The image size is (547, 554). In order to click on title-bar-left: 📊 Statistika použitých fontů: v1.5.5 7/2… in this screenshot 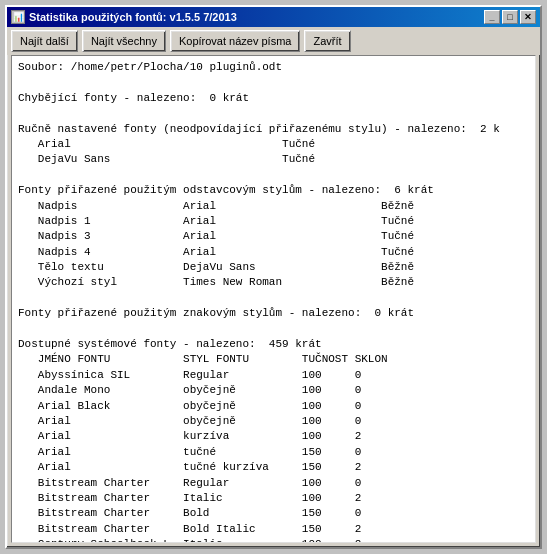, I will do `click(124, 17)`.